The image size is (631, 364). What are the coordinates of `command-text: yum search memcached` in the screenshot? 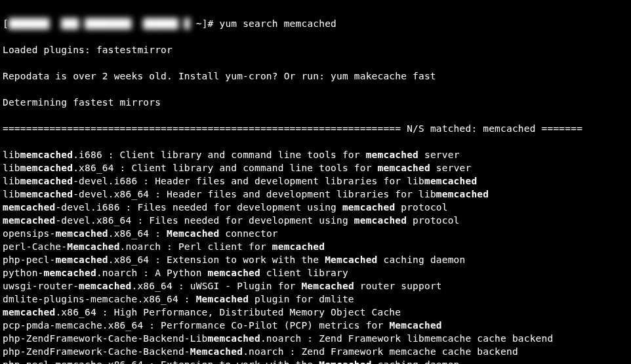 It's located at (278, 24).